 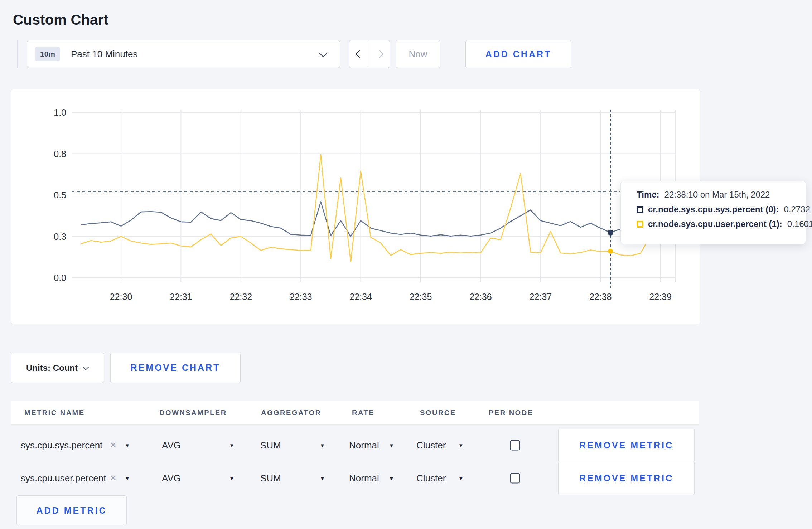 What do you see at coordinates (175, 368) in the screenshot?
I see `remove-chart-button: REMOVE CHART` at bounding box center [175, 368].